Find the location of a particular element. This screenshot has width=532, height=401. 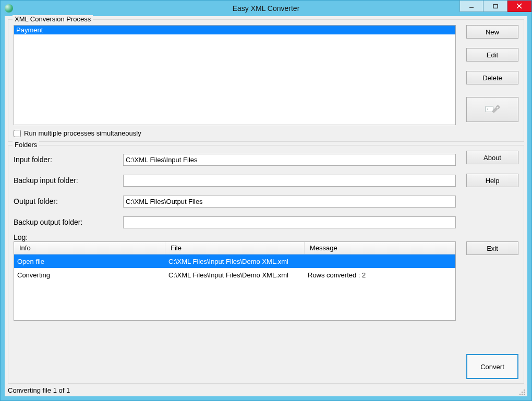

log-col-file: File is located at coordinates (235, 248).